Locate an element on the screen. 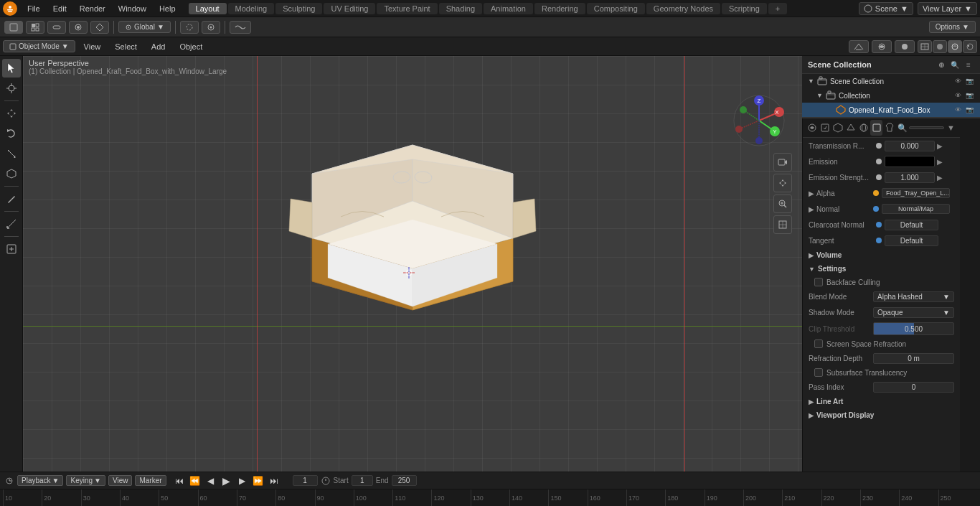 The width and height of the screenshot is (980, 506). menu-window: Window is located at coordinates (132, 9).